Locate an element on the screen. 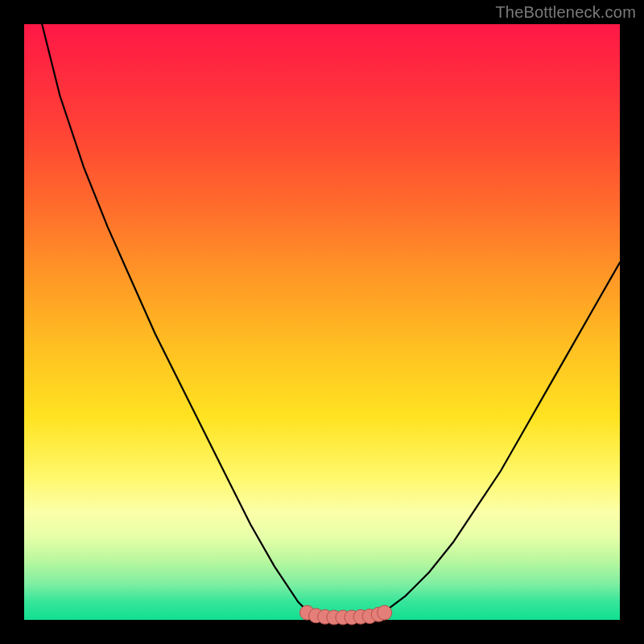  valley-marker is located at coordinates (385, 613).